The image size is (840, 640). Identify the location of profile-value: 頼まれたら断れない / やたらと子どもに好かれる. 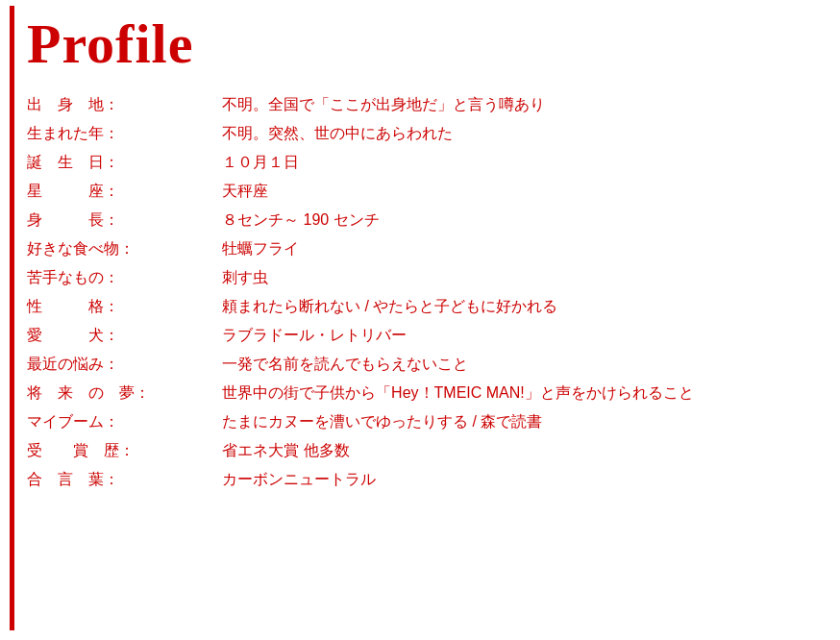
(521, 307).